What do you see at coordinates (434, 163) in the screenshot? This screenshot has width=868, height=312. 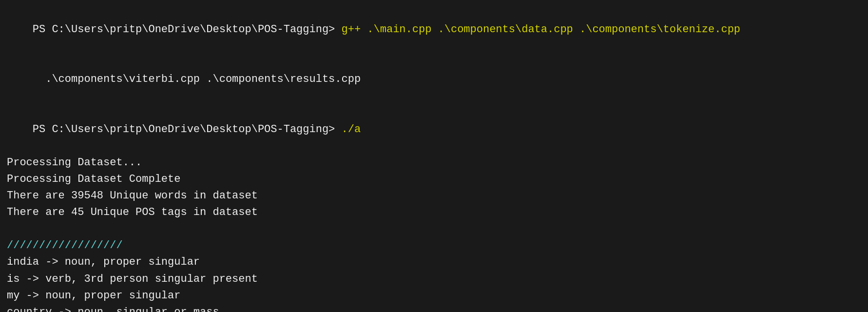 I see `terminal-line-4: Processing Dataset...` at bounding box center [434, 163].